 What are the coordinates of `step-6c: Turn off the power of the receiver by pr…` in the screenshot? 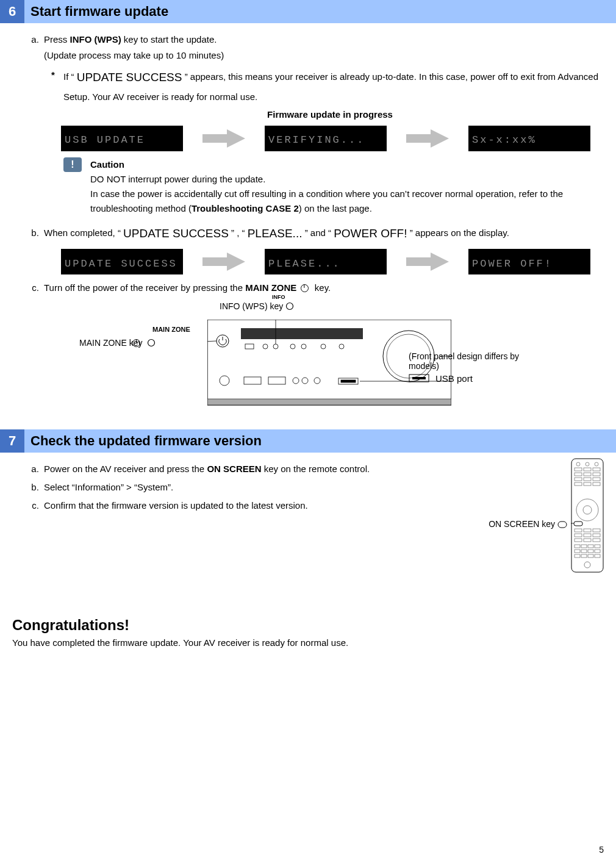 It's located at (329, 288).